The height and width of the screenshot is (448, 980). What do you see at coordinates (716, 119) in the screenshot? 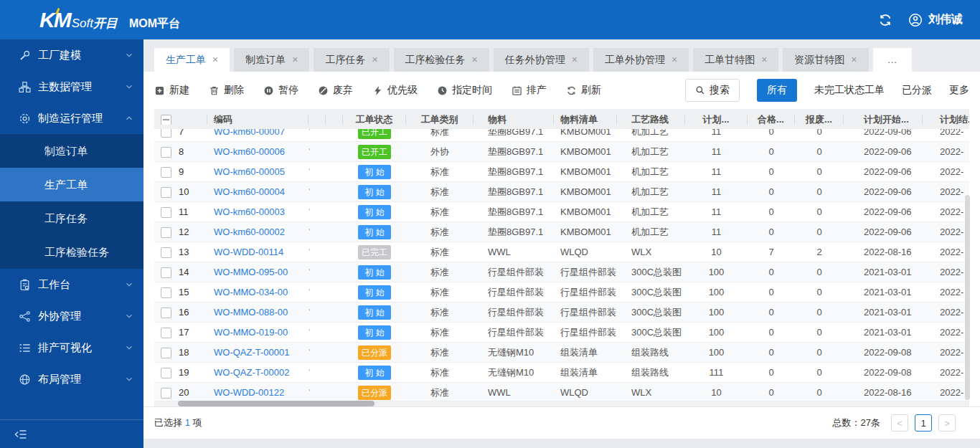
I see `col-plan-qty: 计划...` at bounding box center [716, 119].